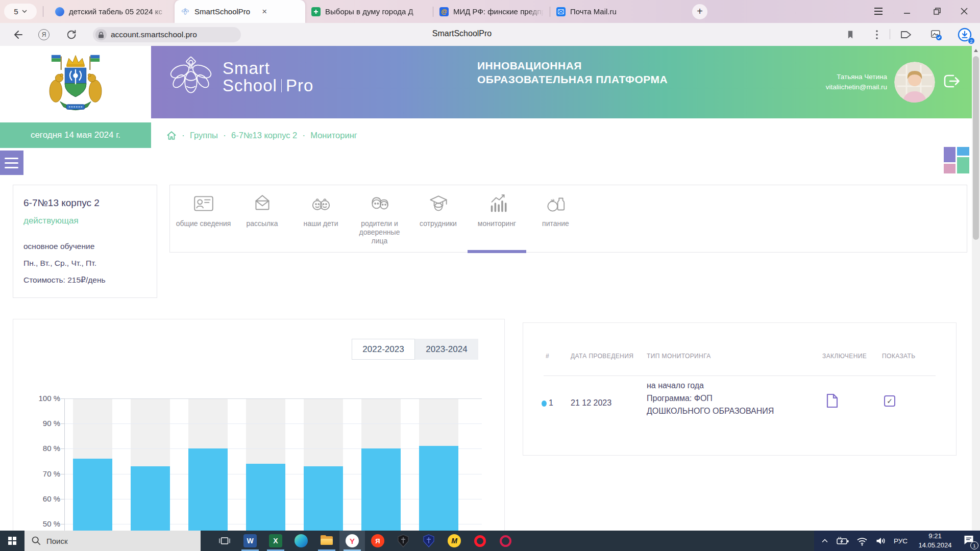 The image size is (980, 551). What do you see at coordinates (321, 219) in the screenshot?
I see `tab-children: наши дети` at bounding box center [321, 219].